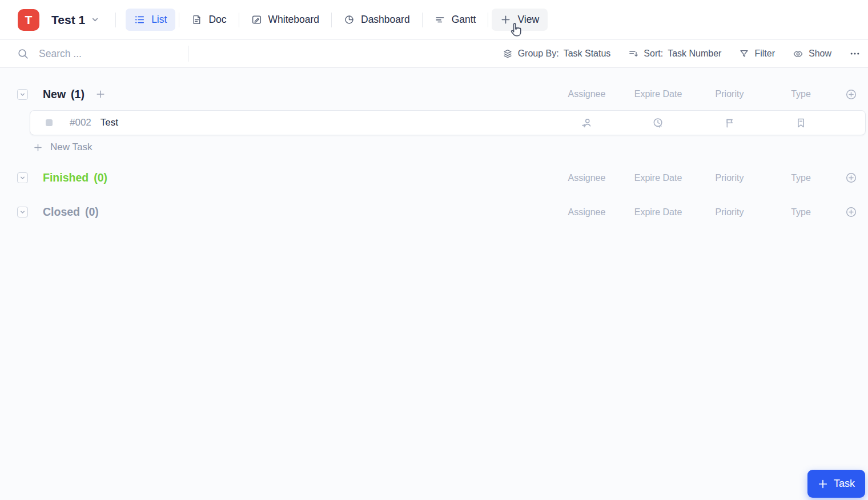 This screenshot has width=868, height=500. What do you see at coordinates (286, 19) in the screenshot?
I see `tab-whiteboard: Whiteboard` at bounding box center [286, 19].